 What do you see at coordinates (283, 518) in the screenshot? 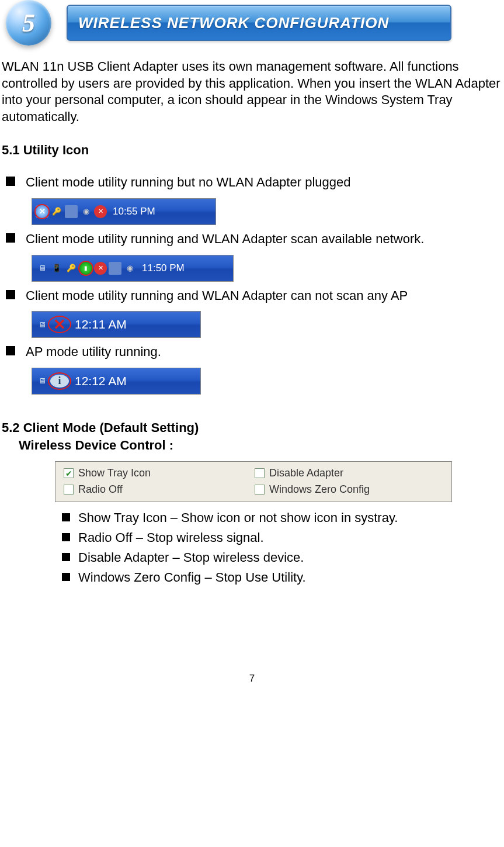
I see `list-item: Show Tray Icon – Show icon or not show i…` at bounding box center [283, 518].